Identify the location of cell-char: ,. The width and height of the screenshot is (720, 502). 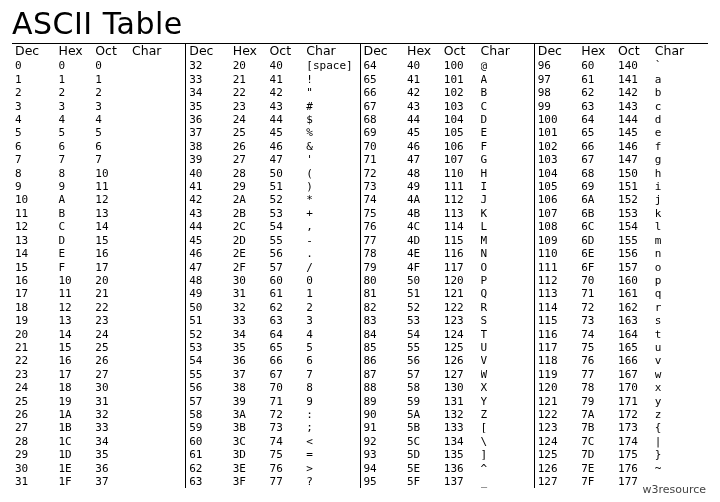
(331, 226).